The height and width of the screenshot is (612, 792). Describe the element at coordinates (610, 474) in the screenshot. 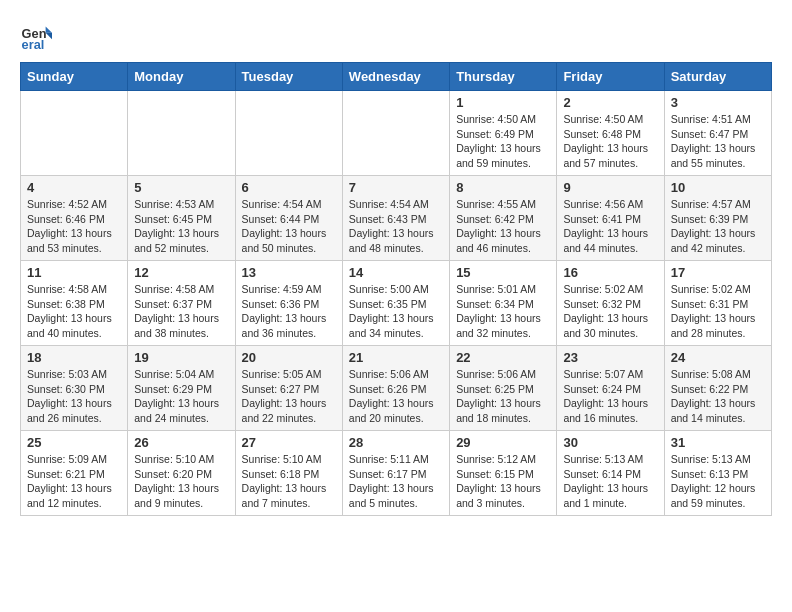

I see `calendar-cell: 30Sunrise: 5:13 AM Sunset: 6:14 PM Dayli…` at that location.